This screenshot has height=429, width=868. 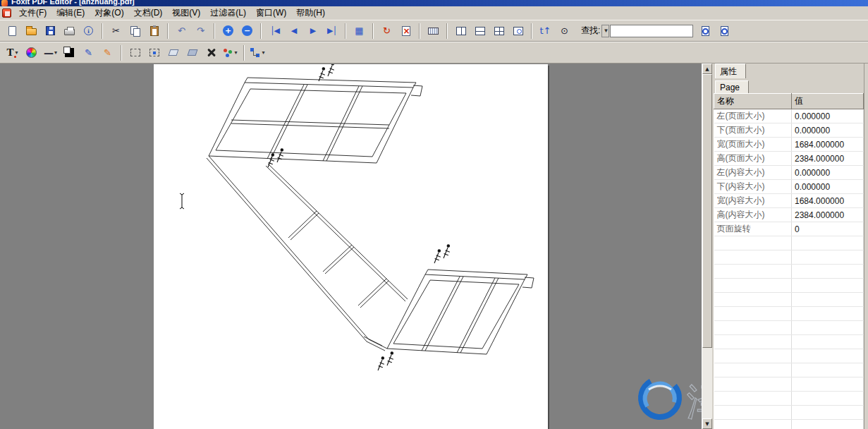 I want to click on scissors-icon: ✂, so click(x=116, y=31).